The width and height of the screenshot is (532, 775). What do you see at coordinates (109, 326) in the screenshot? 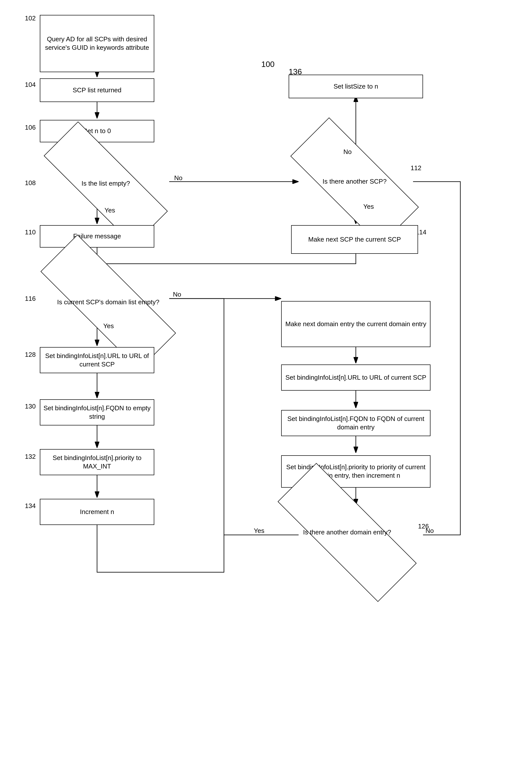
I see `yes-label-116: Yes` at bounding box center [109, 326].